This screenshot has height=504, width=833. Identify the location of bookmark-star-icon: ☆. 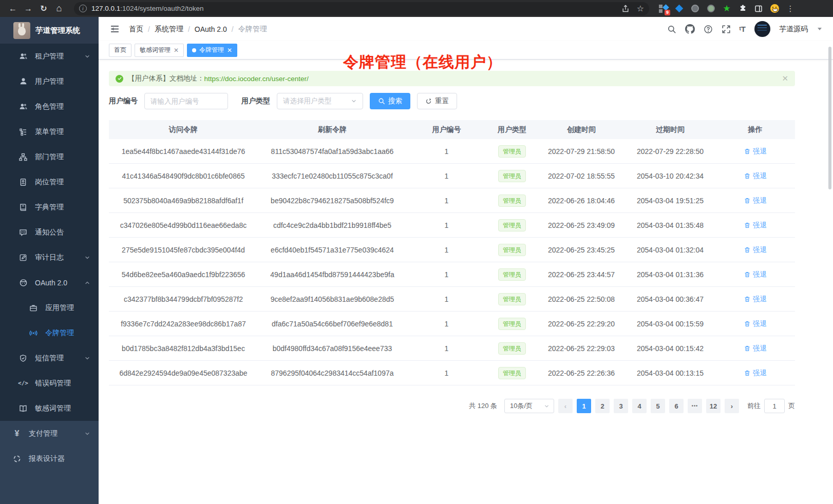
(640, 8).